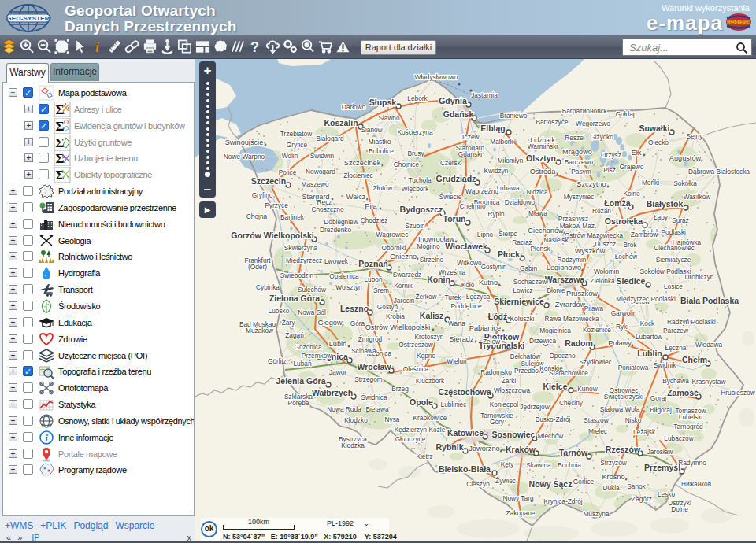  What do you see at coordinates (298, 275) in the screenshot?
I see `svg-text: Świebodzin` at bounding box center [298, 275].